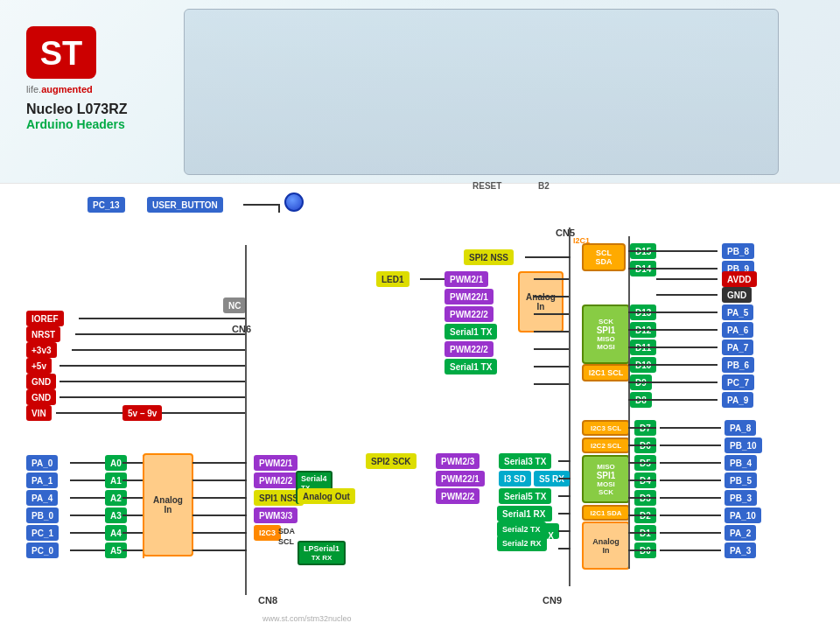  What do you see at coordinates (276, 480) in the screenshot?
I see `pwm22-cn8: PWM2/2` at bounding box center [276, 480].